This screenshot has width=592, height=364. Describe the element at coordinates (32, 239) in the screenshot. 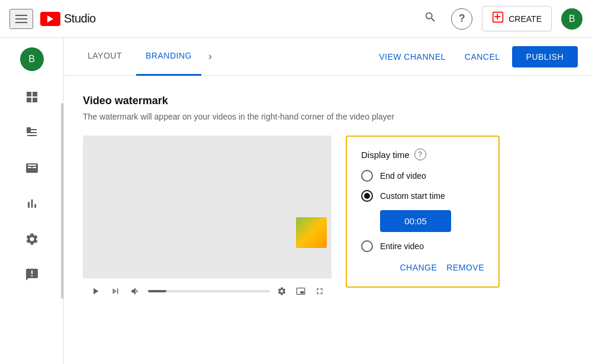

I see `sidebar-item-settings` at that location.